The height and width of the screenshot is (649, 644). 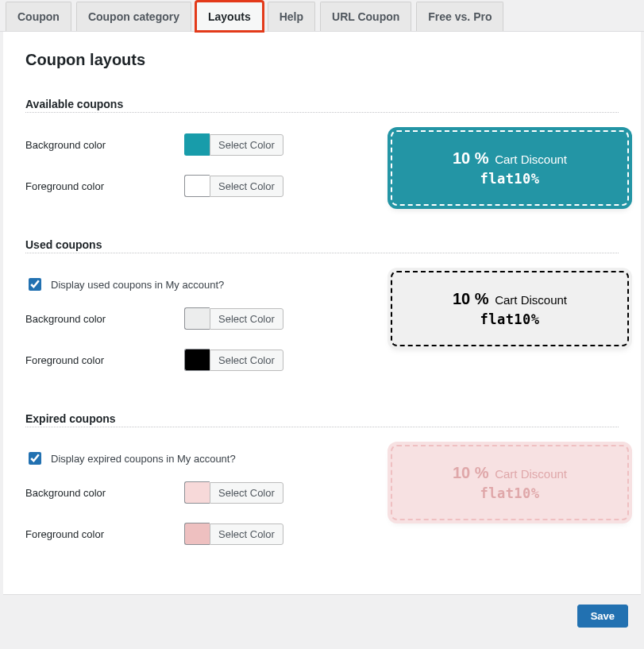 I want to click on checkbox-display-expired, so click(x=35, y=458).